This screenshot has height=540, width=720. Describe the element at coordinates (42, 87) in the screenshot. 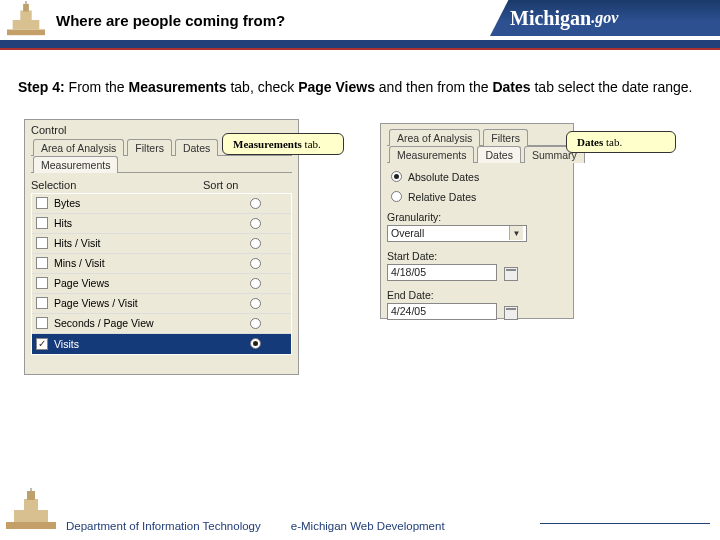

I see `step-label: Step 4:` at that location.